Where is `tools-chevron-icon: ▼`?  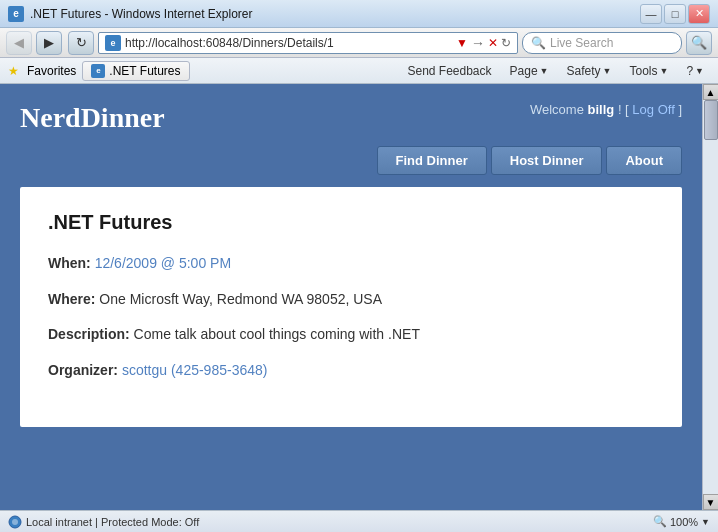 tools-chevron-icon: ▼ is located at coordinates (664, 71).